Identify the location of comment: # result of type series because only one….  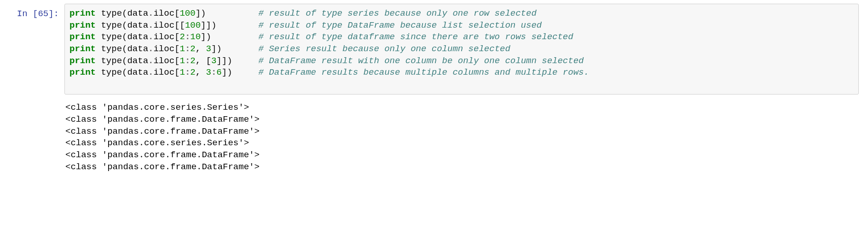
(398, 13).